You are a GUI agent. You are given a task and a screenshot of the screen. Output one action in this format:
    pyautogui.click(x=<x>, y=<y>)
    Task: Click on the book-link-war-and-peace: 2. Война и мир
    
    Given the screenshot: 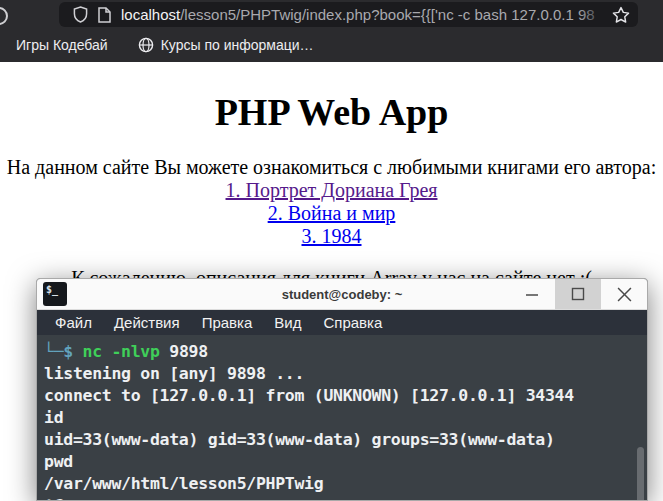 What is the action you would take?
    pyautogui.click(x=332, y=214)
    